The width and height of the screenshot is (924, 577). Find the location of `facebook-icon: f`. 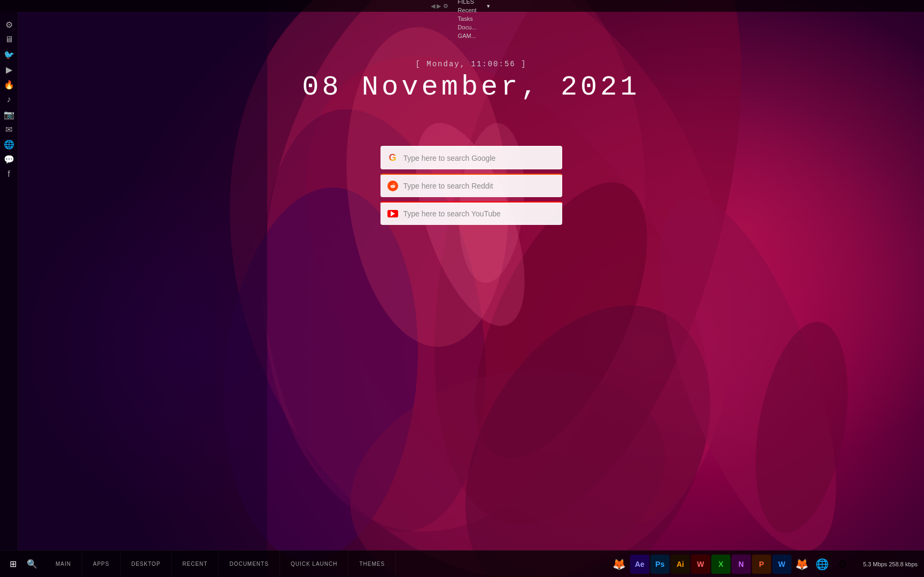

facebook-icon: f is located at coordinates (9, 174).